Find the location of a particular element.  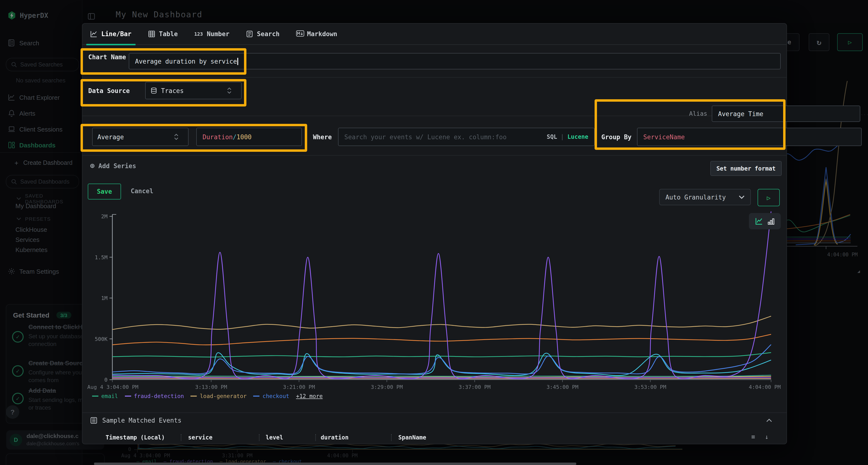

chart-legend: email fraud-detection load-generator che… is located at coordinates (207, 396).